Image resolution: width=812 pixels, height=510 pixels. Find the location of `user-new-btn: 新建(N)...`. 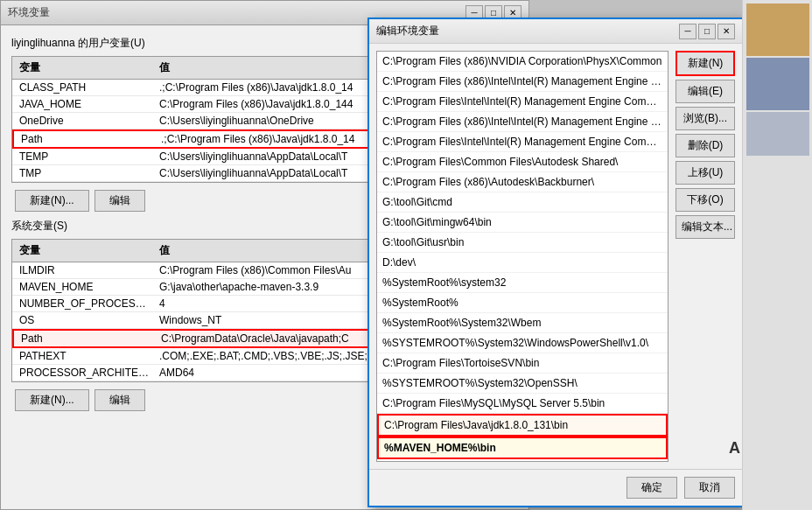

user-new-btn: 新建(N)... is located at coordinates (52, 201).